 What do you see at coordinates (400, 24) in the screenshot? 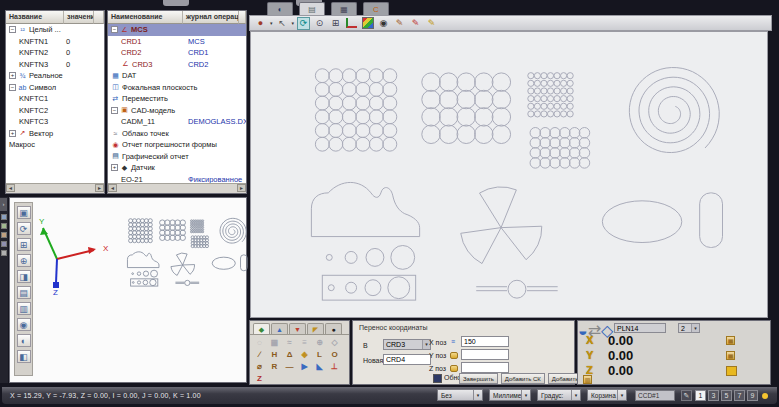
I see `annotate-button: ✎` at bounding box center [400, 24].